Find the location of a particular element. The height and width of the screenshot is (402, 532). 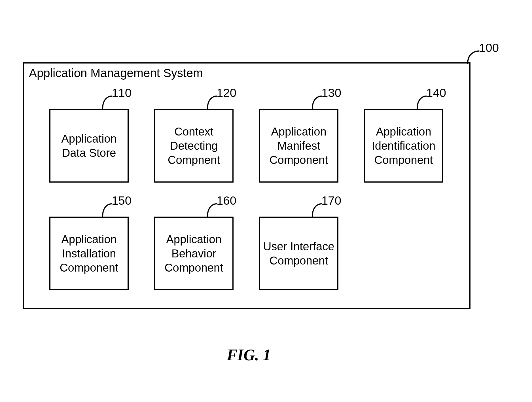

component-box-160: Application Behavior Component is located at coordinates (194, 253).